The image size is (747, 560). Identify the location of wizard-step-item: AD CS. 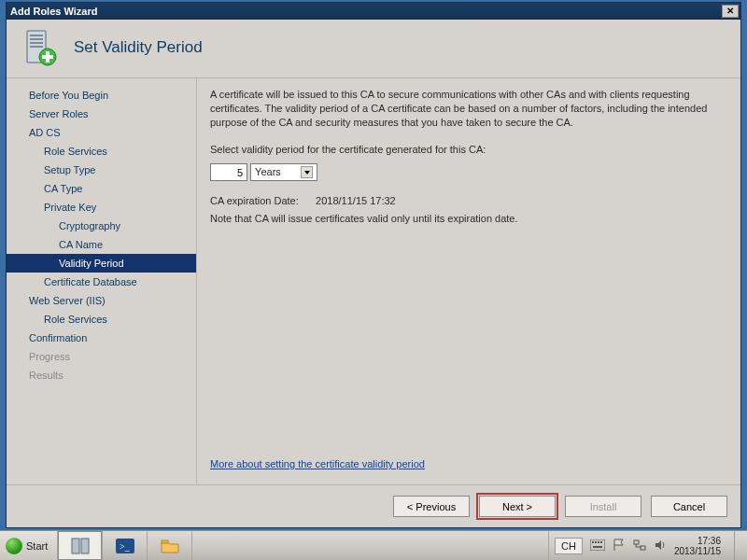
(101, 133).